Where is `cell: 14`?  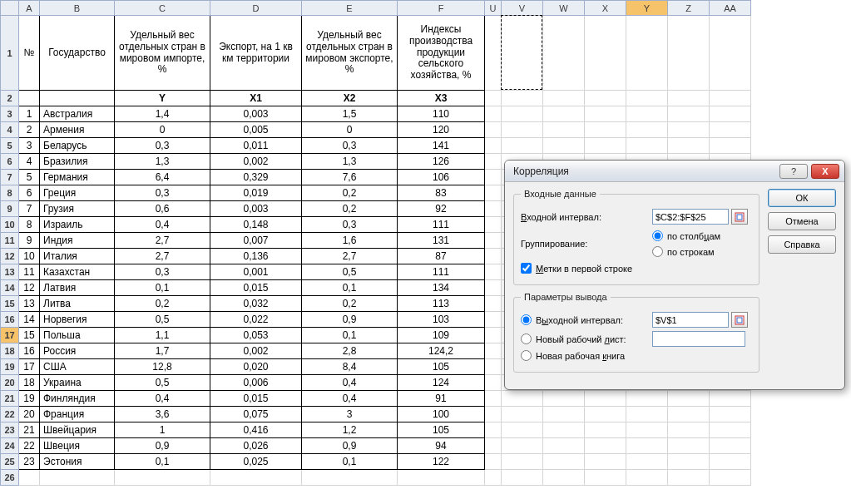
cell: 14 is located at coordinates (30, 319).